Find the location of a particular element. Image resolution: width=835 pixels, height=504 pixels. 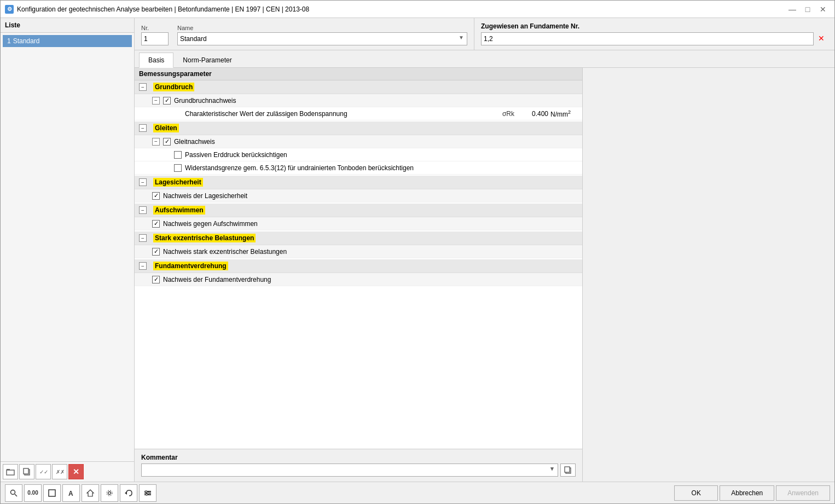

grundbruch-nachweis-label: Grundbruchnachweis is located at coordinates (376, 101).